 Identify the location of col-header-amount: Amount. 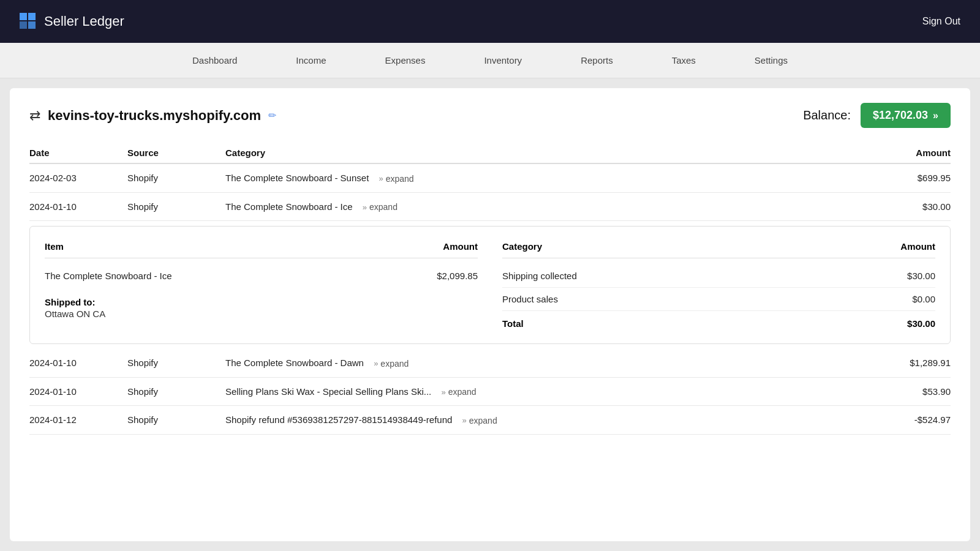
(902, 153).